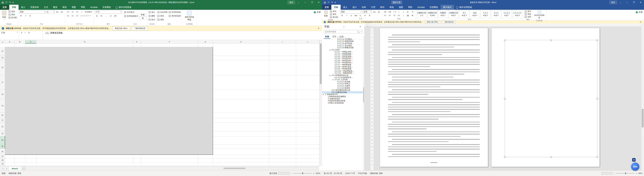  What do you see at coordinates (326, 14) in the screenshot?
I see `paste-button: 粘贴` at bounding box center [326, 14].